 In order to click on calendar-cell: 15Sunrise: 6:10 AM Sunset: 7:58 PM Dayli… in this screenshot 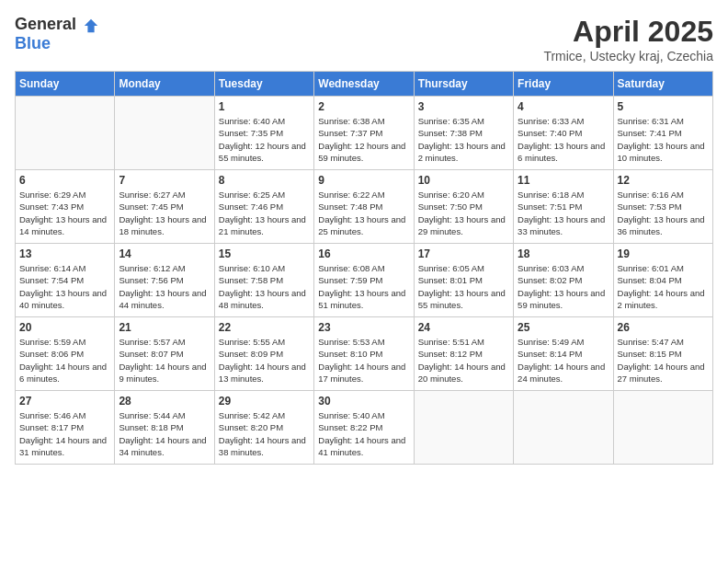, I will do `click(264, 281)`.